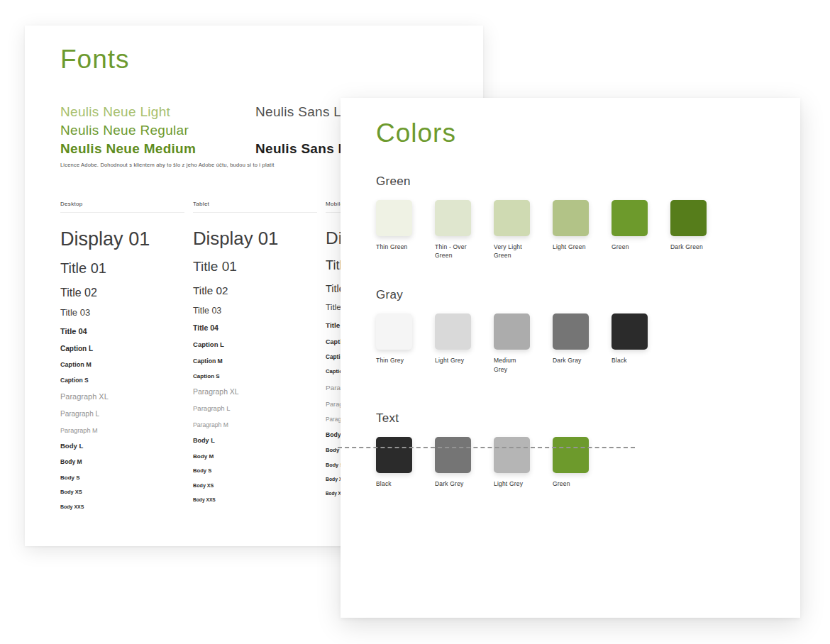 The image size is (830, 644). Describe the element at coordinates (570, 230) in the screenshot. I see `color-swatch-cell: Light Green` at that location.